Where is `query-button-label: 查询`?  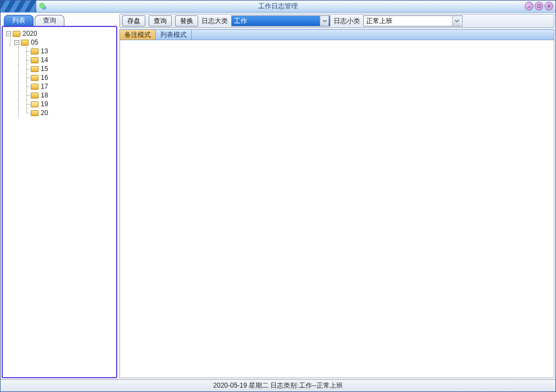
query-button-label: 查询 is located at coordinates (160, 21).